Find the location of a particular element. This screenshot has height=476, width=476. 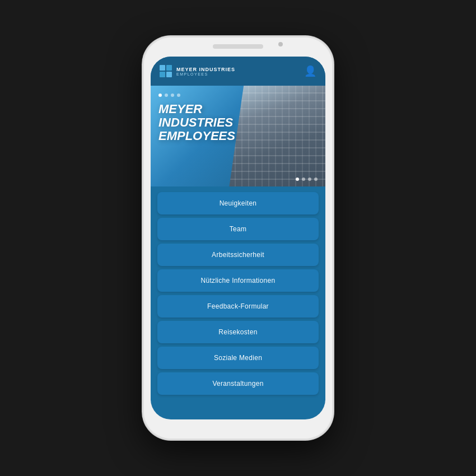

hero-dots-bottom is located at coordinates (307, 179).